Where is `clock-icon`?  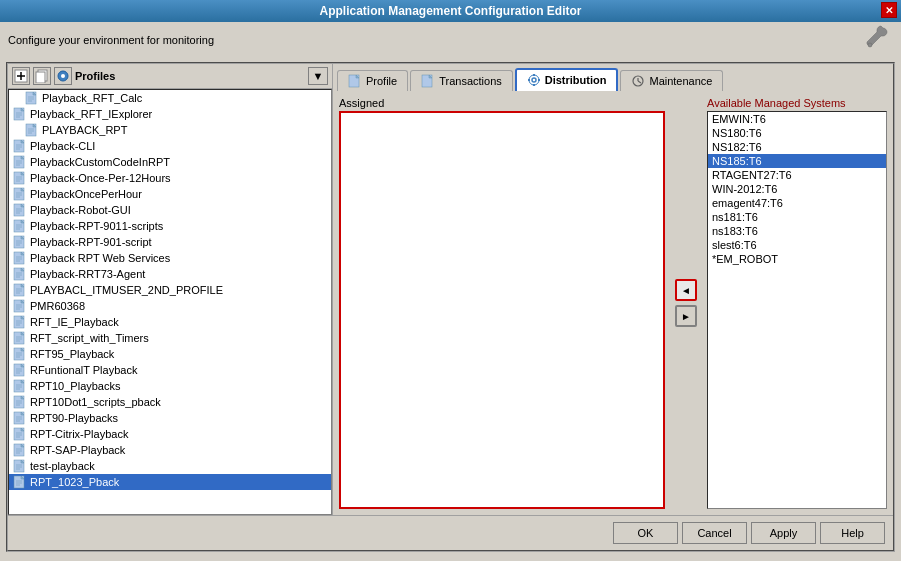
clock-icon is located at coordinates (638, 81).